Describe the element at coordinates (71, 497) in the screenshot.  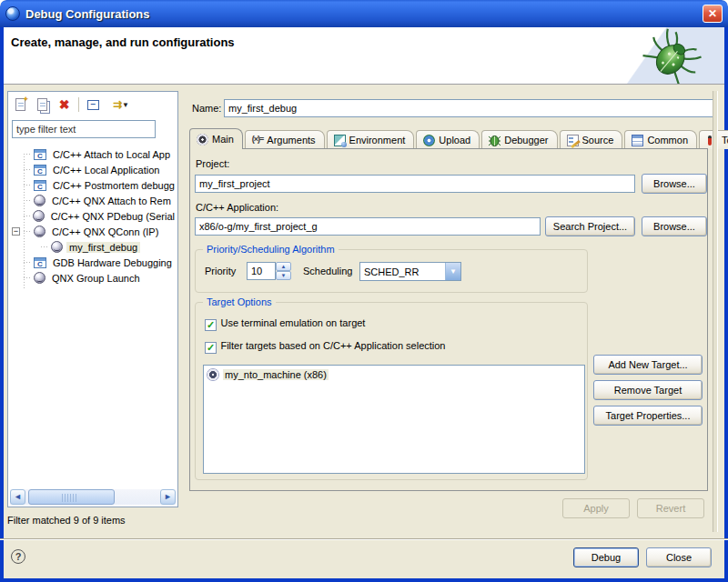
I see `scrollbar-thumb` at that location.